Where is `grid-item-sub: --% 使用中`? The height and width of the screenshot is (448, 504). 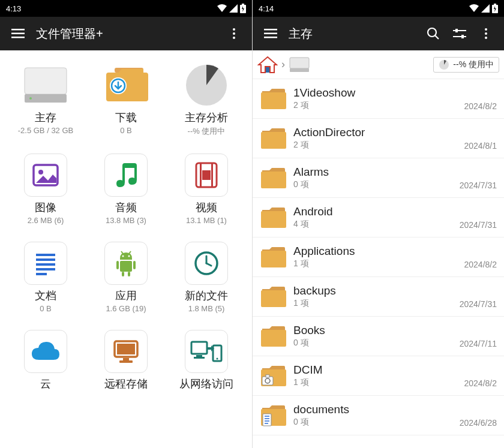 grid-item-sub: --% 使用中 is located at coordinates (206, 131).